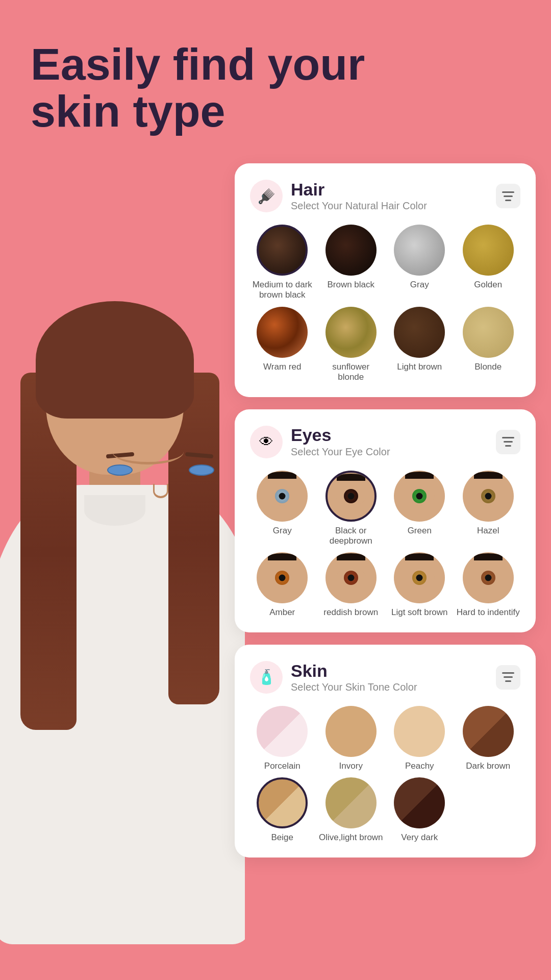  What do you see at coordinates (489, 739) in the screenshot?
I see `skin-color-dark-brown: Dark brown` at bounding box center [489, 739].